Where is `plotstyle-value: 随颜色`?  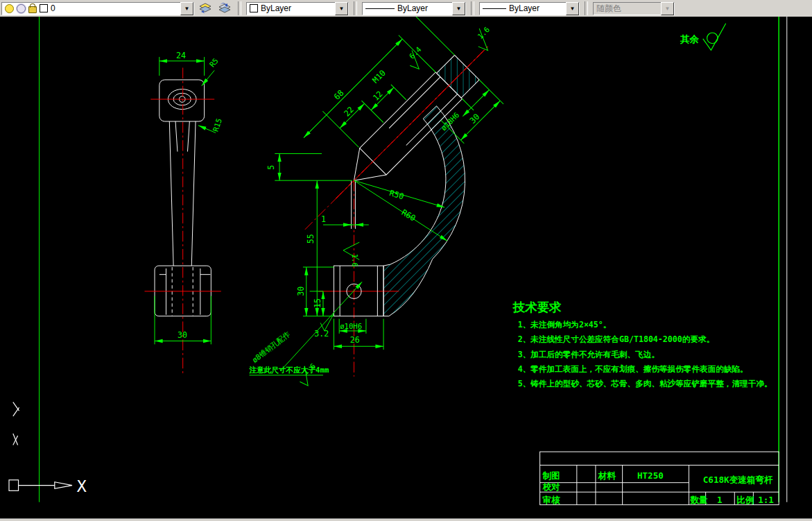 plotstyle-value: 随颜色 is located at coordinates (609, 8).